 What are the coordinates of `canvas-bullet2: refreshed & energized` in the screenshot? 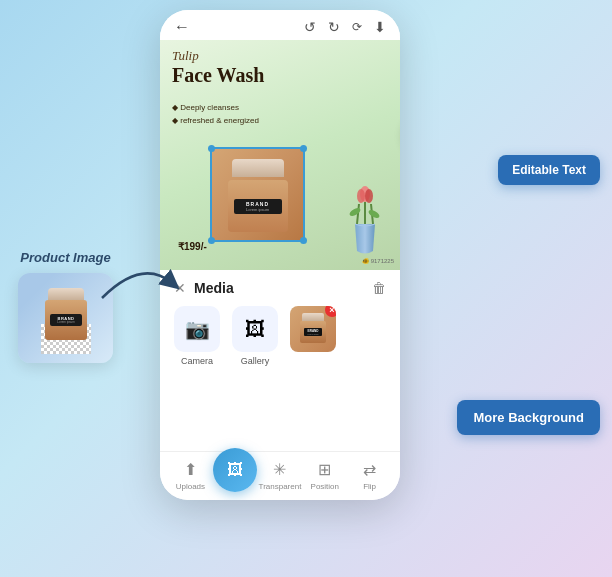 It's located at (216, 122).